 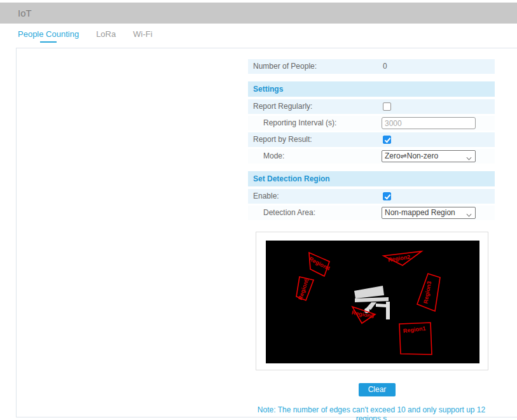 What do you see at coordinates (293, 123) in the screenshot?
I see `reporting-interval-label: Reporting Interval (s):` at bounding box center [293, 123].